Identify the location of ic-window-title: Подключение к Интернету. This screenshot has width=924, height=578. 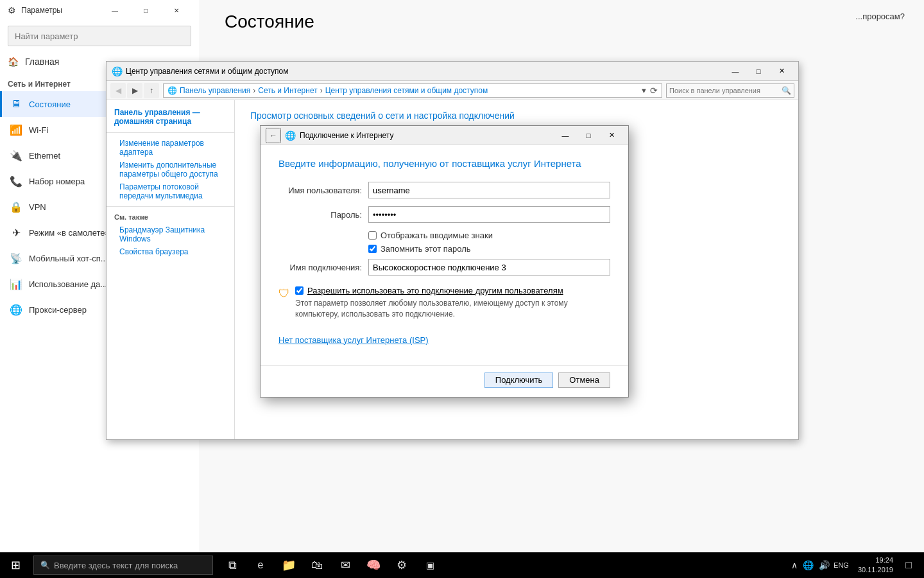
(346, 136).